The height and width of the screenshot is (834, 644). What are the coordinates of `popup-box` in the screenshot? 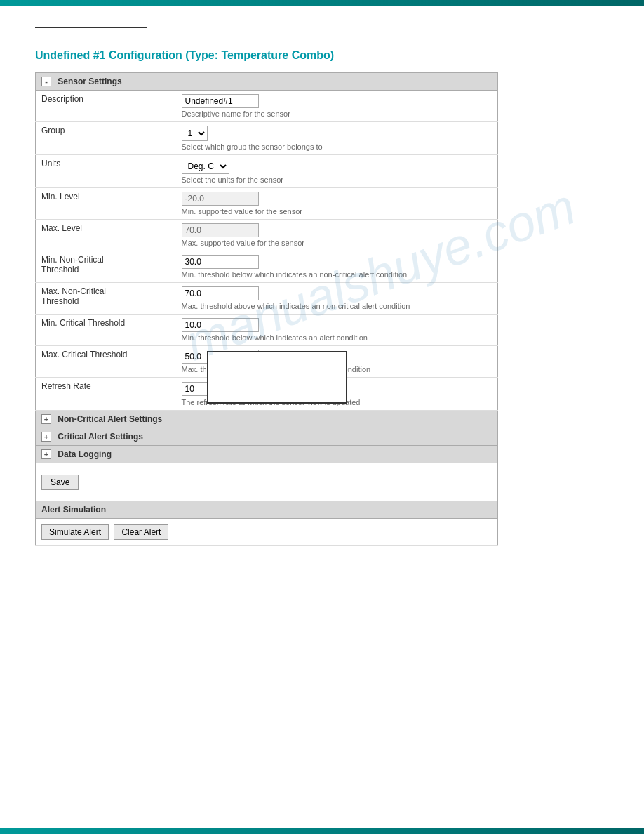 It's located at (277, 378).